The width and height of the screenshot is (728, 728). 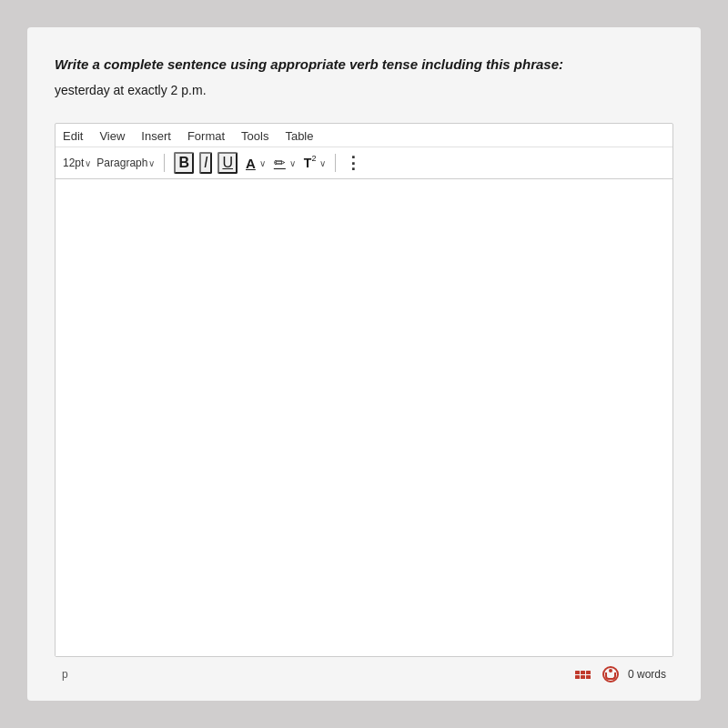 I want to click on grid-icon, so click(x=582, y=675).